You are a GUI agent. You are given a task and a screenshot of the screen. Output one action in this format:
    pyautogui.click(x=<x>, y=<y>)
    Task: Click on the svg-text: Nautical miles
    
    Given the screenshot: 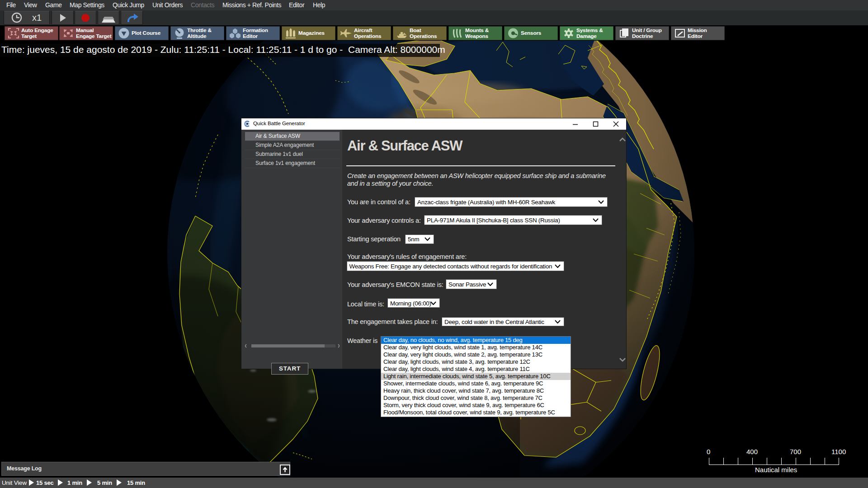 What is the action you would take?
    pyautogui.click(x=776, y=470)
    